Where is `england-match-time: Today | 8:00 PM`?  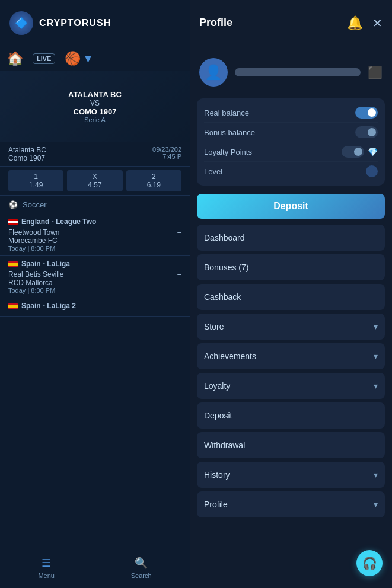 england-match-time: Today | 8:00 PM is located at coordinates (95, 248).